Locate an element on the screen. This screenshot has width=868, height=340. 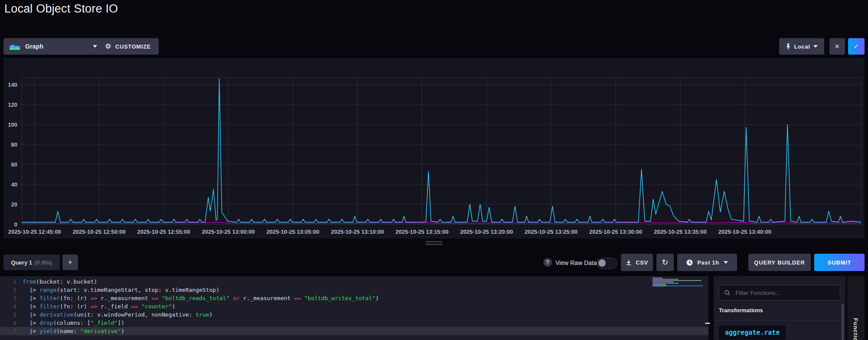
code-line-2: 2 |> range(start: v.timeRangeStart, stop… is located at coordinates (354, 290).